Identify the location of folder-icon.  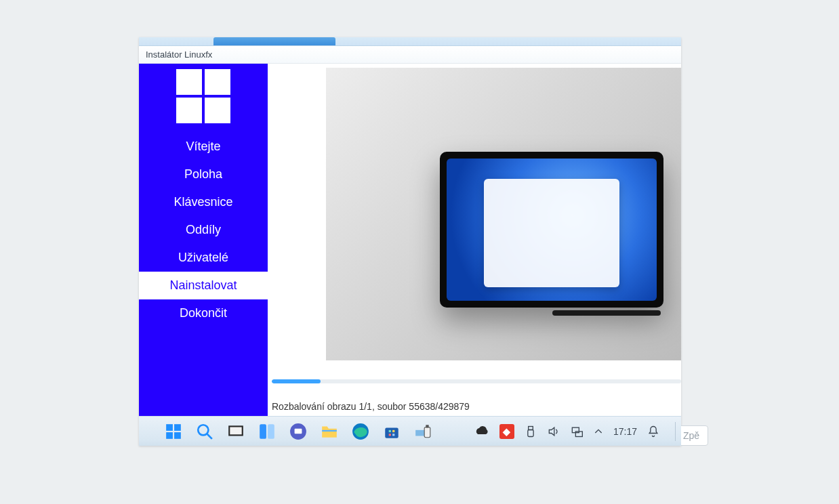
(329, 432).